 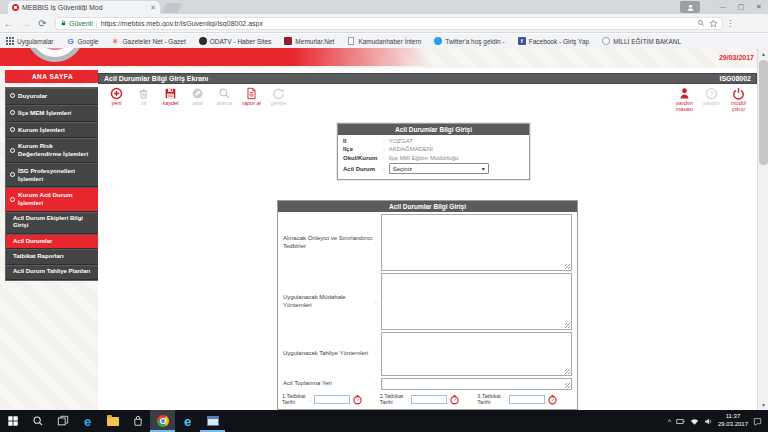 What do you see at coordinates (469, 41) in the screenshot?
I see `bookmark-twitter: Twitter'a hoş geldin -` at bounding box center [469, 41].